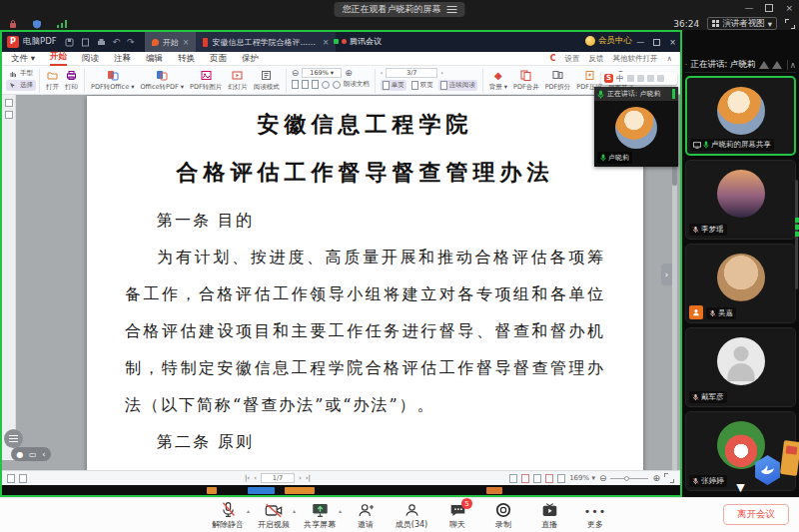 This screenshot has width=799, height=532. What do you see at coordinates (206, 80) in the screenshot?
I see `pdf-to-image-button: PDF转图片` at bounding box center [206, 80].